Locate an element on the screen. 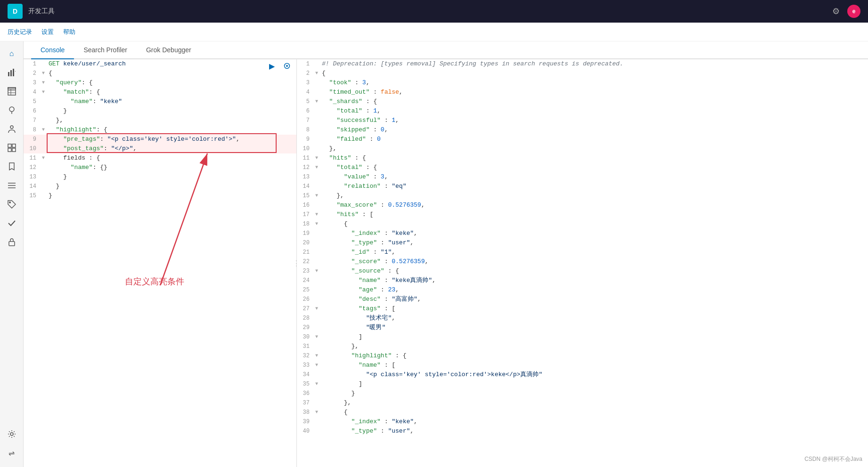 This screenshot has height=467, width=868. tab-search-profiler: Search Profiler is located at coordinates (106, 50).